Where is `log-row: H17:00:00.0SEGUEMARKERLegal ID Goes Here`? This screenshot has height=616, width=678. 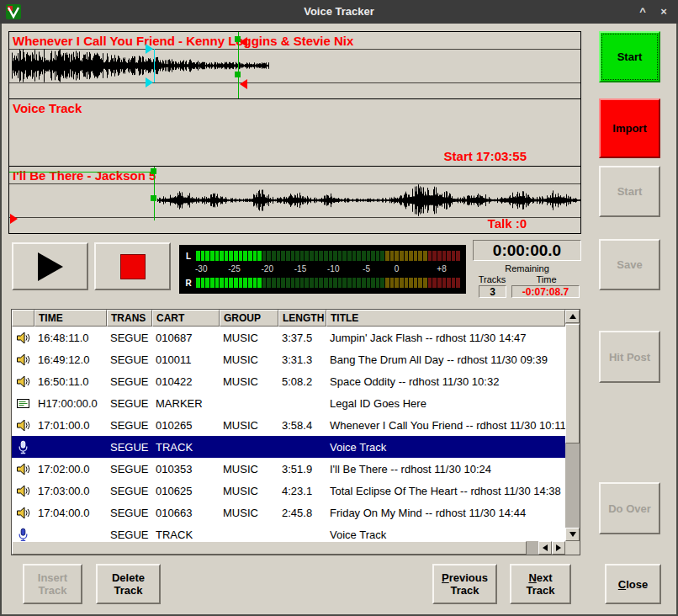
log-row: H17:00:00.0SEGUEMARKERLegal ID Goes Here is located at coordinates (289, 403).